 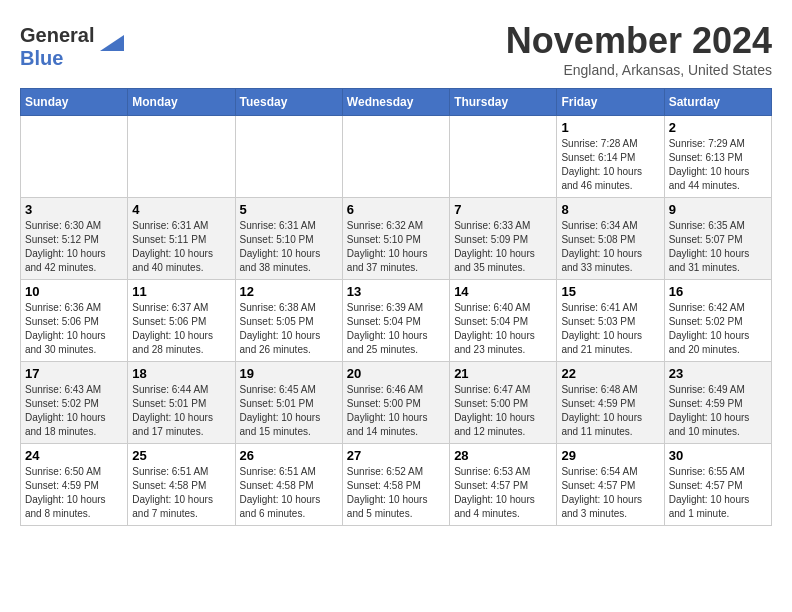 What do you see at coordinates (289, 247) in the screenshot?
I see `day-info: Sunrise: 6:31 AM Sunset: 5:10 PM Dayligh…` at bounding box center [289, 247].